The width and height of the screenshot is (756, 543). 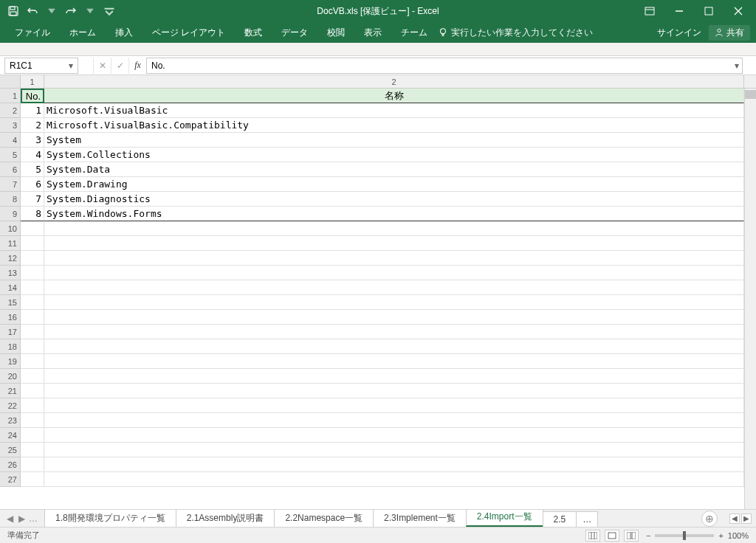 What do you see at coordinates (10, 140) in the screenshot?
I see `row-header: 4` at bounding box center [10, 140].